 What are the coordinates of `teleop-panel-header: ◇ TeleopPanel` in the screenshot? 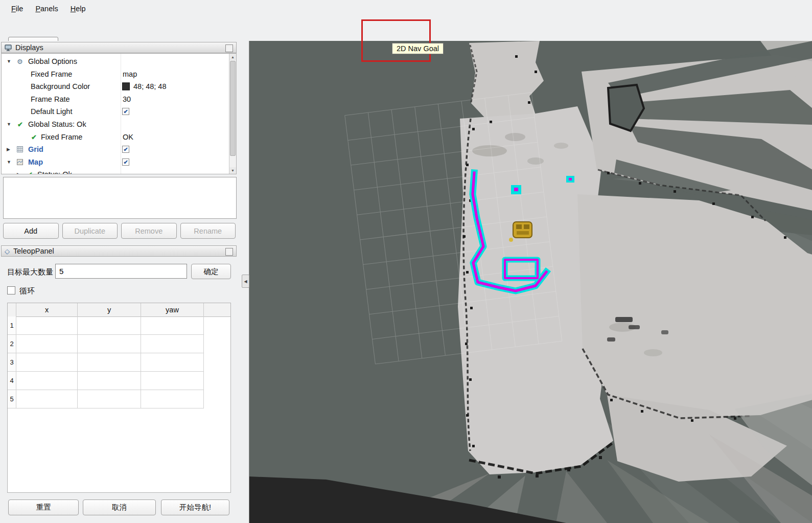 It's located at (119, 251).